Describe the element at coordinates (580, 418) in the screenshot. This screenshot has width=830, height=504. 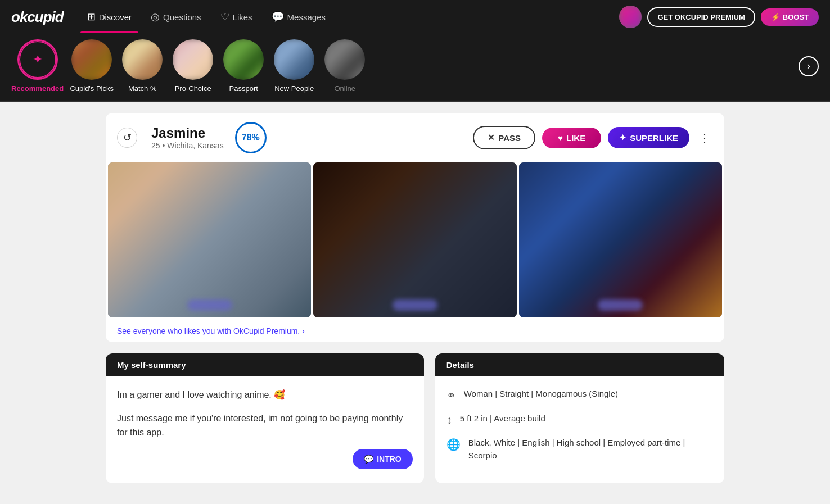
I see `details-card: Details ⚭ Woman | Straight | Monogamous …` at that location.